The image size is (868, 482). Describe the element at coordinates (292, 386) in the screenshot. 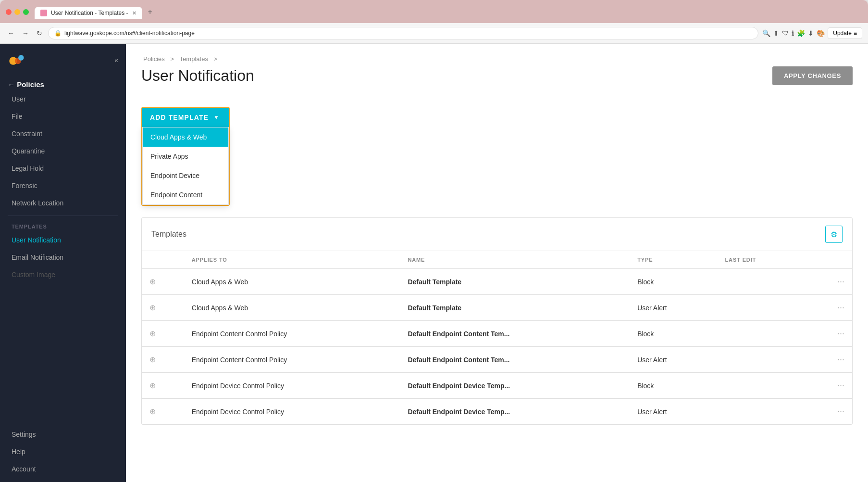

I see `row-applies-to: Endpoint Device Control Policy` at that location.